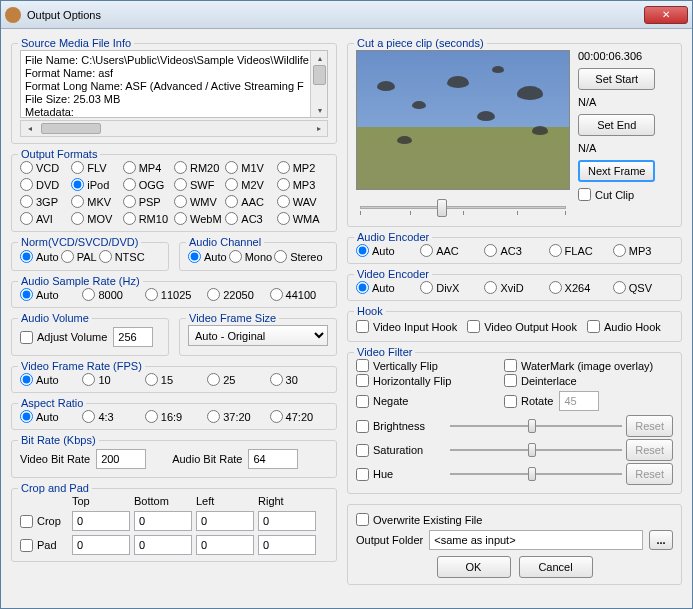 This screenshot has width=693, height=609. I want to click on hue-slider, so click(536, 474).